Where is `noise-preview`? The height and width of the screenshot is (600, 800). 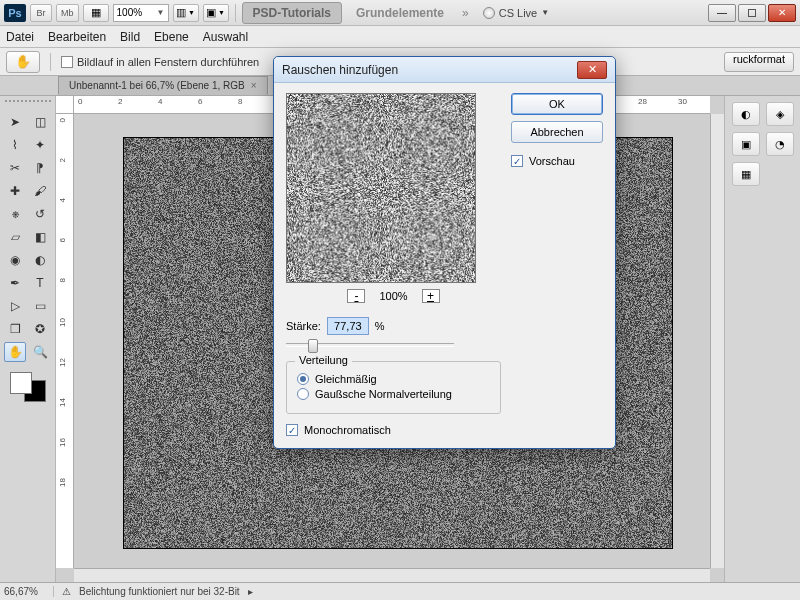
noise-preview is located at coordinates (381, 188).